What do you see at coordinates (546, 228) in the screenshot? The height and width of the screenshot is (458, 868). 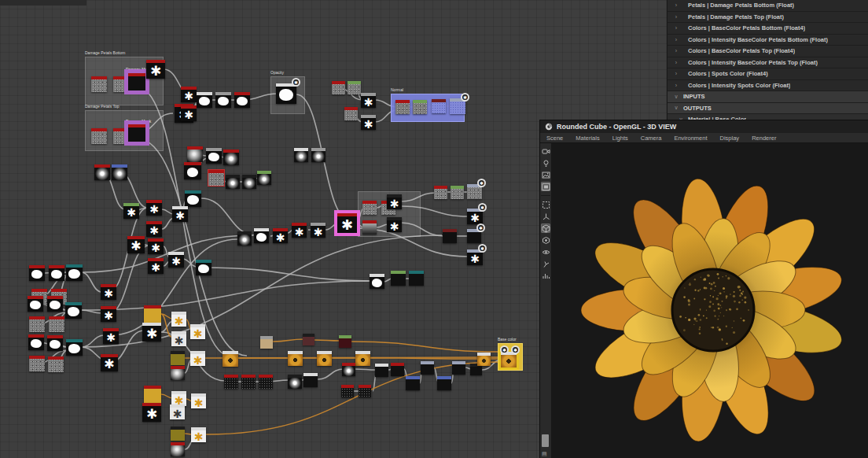 I see `cube-icon` at bounding box center [546, 228].